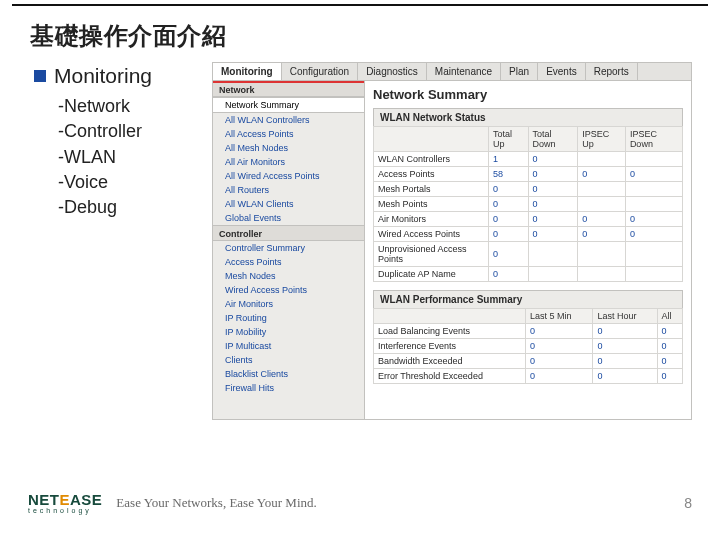  What do you see at coordinates (654, 140) in the screenshot?
I see `status-col-ipsec-down: IPSEC Down` at bounding box center [654, 140].